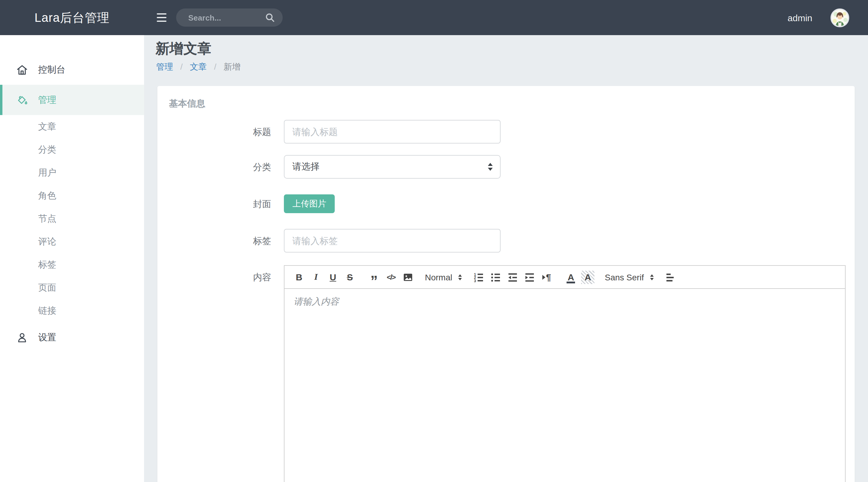 The image size is (868, 482). Describe the element at coordinates (72, 311) in the screenshot. I see `sidebar-subitem-links: 链接` at that location.